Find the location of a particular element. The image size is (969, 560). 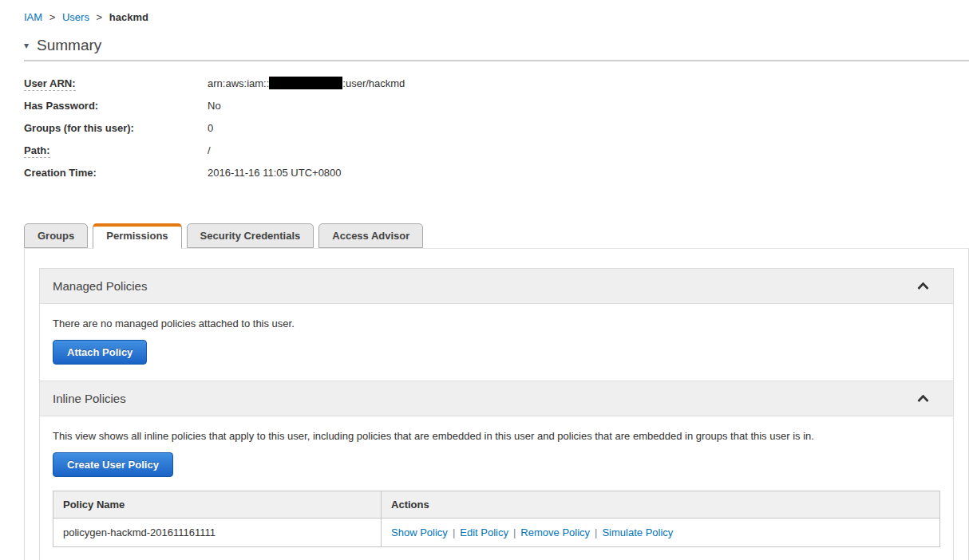

table-row: policygen-hackmd-201611161111 Show Polic… is located at coordinates (496, 533).